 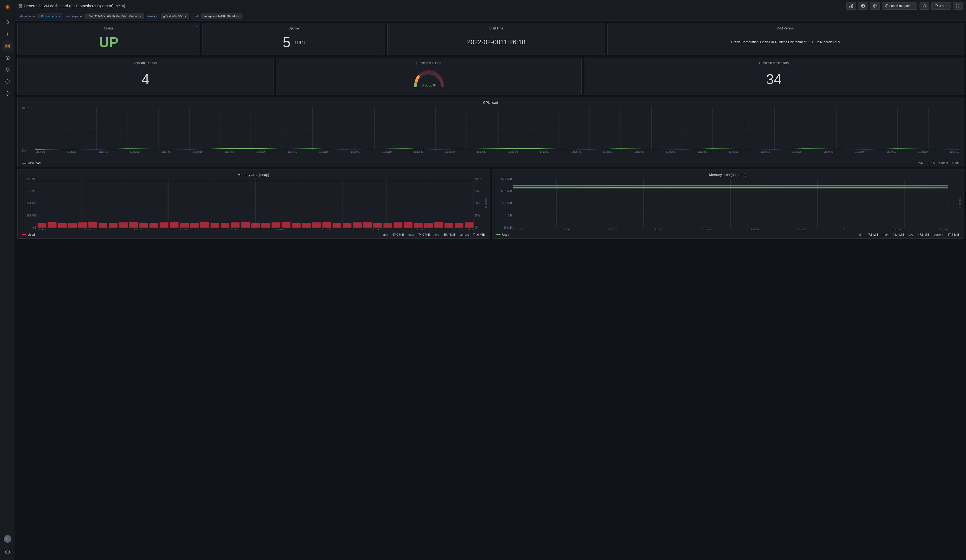 I want to click on nonheap-legend: Used min 47.3 MiB max 48.4 MiB avg 47.8 …, so click(x=728, y=235).